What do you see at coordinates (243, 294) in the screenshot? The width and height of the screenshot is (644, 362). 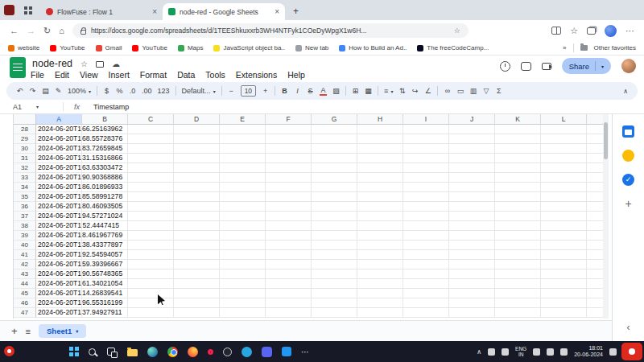 I see `cell-e45` at bounding box center [243, 294].